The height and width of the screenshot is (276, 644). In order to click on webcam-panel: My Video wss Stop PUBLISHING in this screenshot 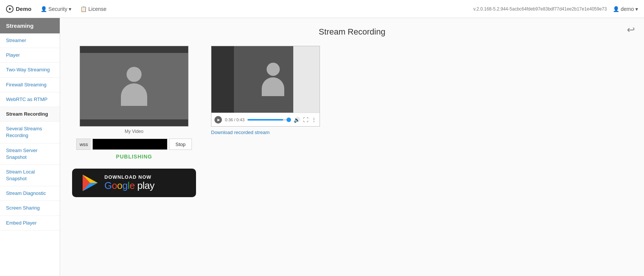, I will do `click(134, 122)`.